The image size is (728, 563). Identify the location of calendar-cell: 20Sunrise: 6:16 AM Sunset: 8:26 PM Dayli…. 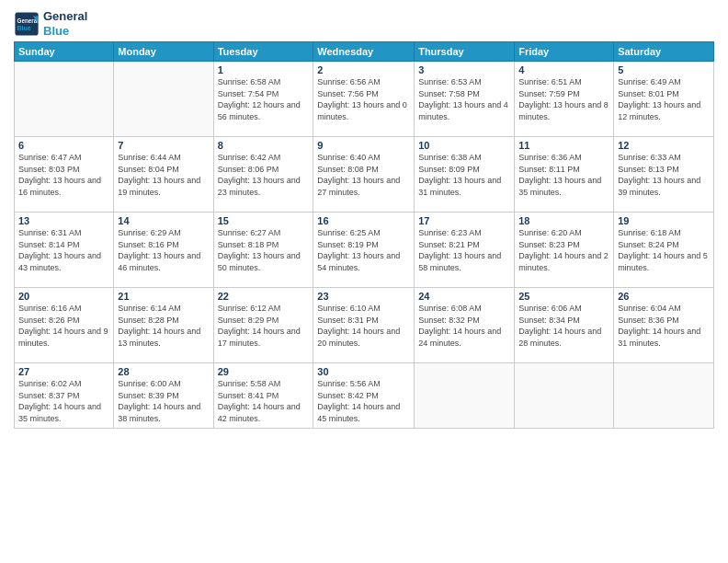
(64, 326).